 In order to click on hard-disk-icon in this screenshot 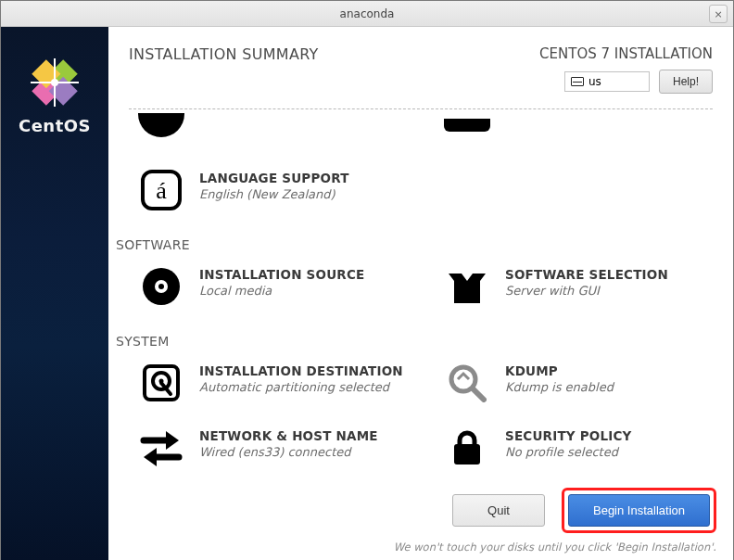, I will do `click(161, 383)`.